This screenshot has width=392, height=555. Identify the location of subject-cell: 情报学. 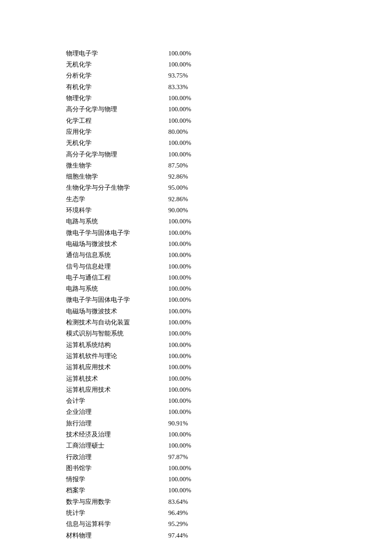
(117, 479).